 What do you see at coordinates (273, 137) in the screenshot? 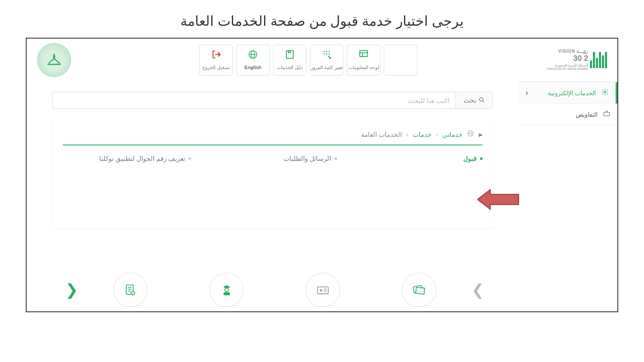
I see `breadcrumb: ▶ خدماتي ‹ خدمات ‹ الخدمات العامة` at bounding box center [273, 137].